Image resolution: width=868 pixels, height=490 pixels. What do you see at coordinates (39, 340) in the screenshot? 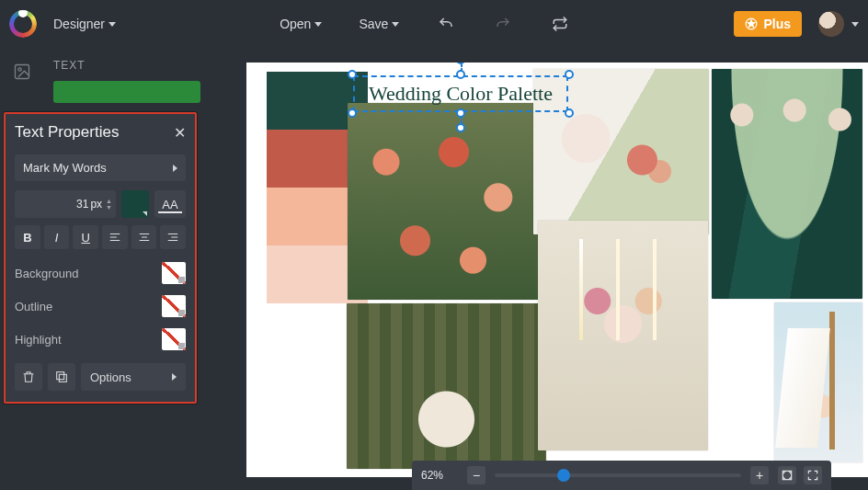
I see `highlight-label: Highlight` at bounding box center [39, 340].